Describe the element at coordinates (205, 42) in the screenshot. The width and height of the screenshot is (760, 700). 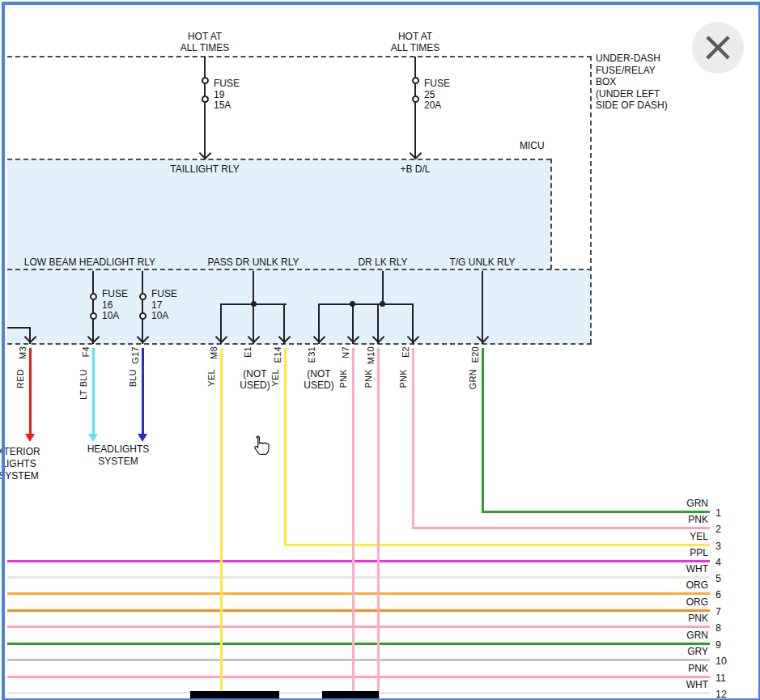
I see `hot-at-all-times-left: HOT AT ALL TIMES` at that location.